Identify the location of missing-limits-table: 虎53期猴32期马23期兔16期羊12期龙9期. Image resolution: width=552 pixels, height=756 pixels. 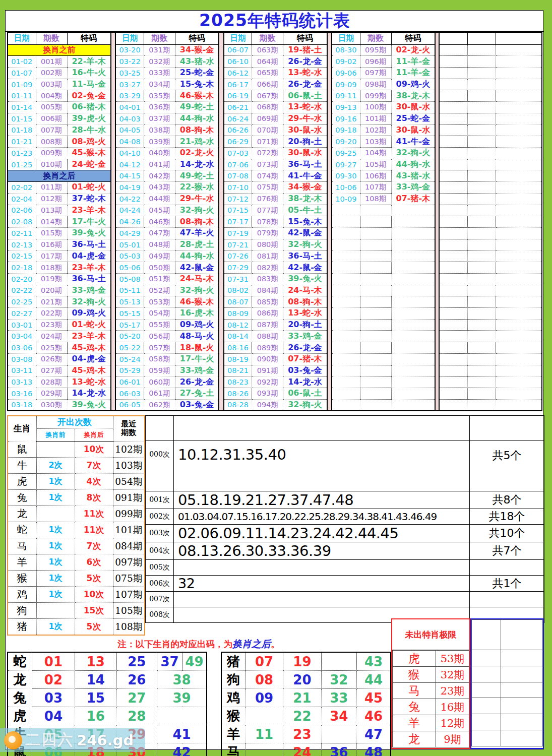
(431, 699).